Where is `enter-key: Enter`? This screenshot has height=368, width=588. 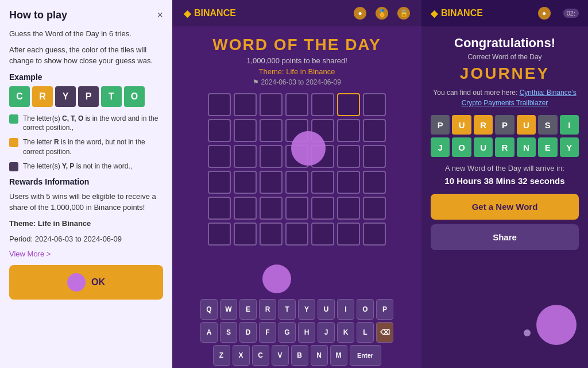
enter-key: Enter is located at coordinates (365, 355).